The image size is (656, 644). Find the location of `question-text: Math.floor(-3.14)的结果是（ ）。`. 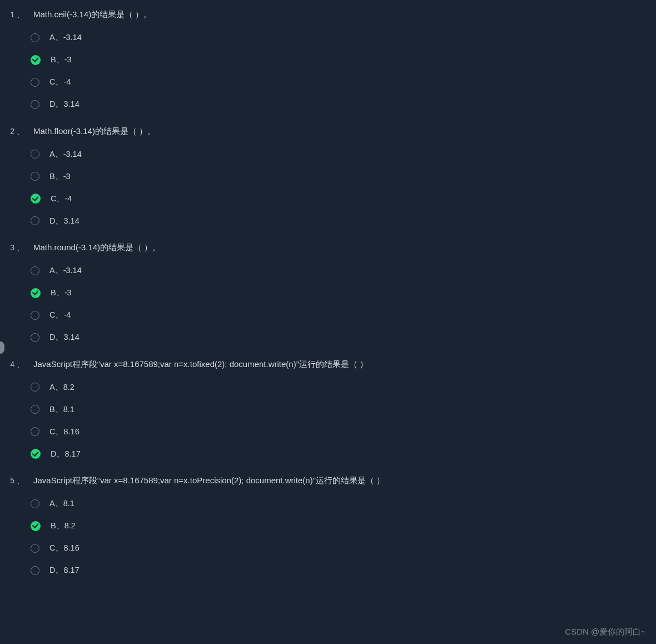

question-text: Math.floor(-3.14)的结果是（ ）。 is located at coordinates (95, 131).